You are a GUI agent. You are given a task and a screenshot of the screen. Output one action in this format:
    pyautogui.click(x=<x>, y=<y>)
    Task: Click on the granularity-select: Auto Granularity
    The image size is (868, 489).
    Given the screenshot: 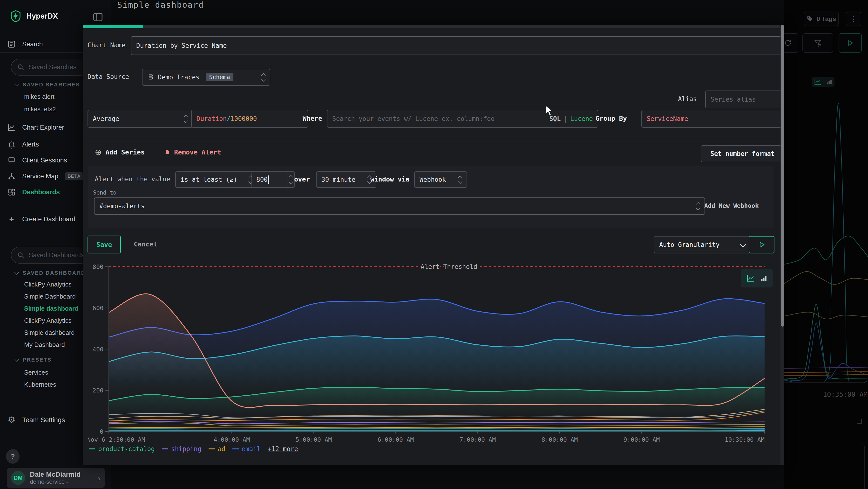 What is the action you would take?
    pyautogui.click(x=702, y=245)
    